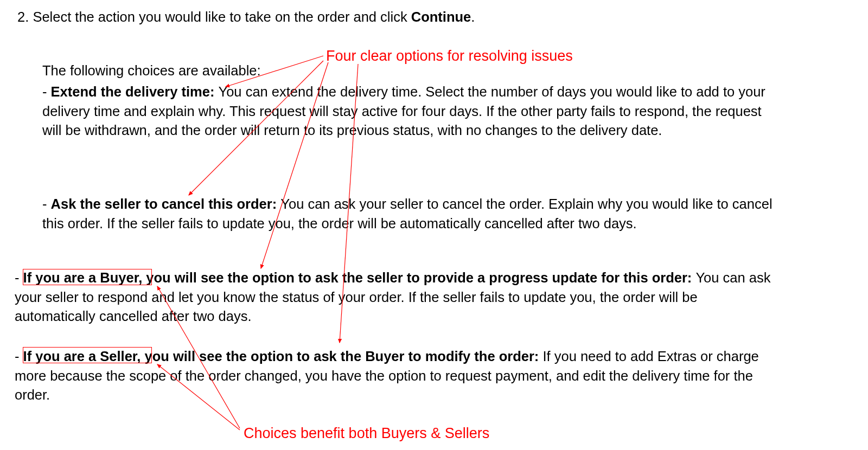 This screenshot has height=450, width=868. Describe the element at coordinates (135, 92) in the screenshot. I see `option-label: Extend the delivery time:` at that location.